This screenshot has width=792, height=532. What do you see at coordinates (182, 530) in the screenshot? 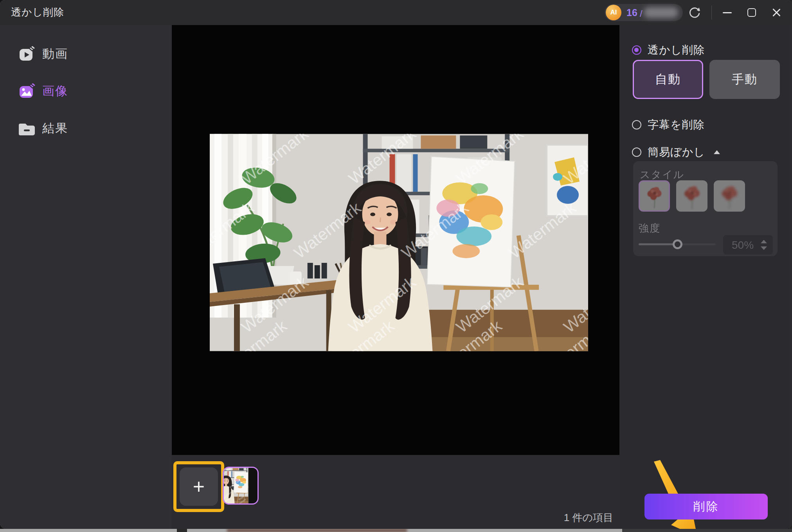
I see `background-window-notch` at bounding box center [182, 530].